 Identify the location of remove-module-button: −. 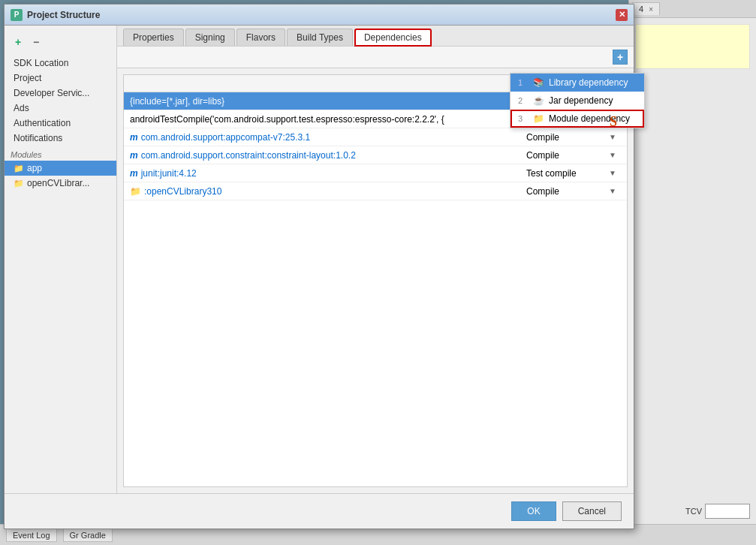
(36, 42).